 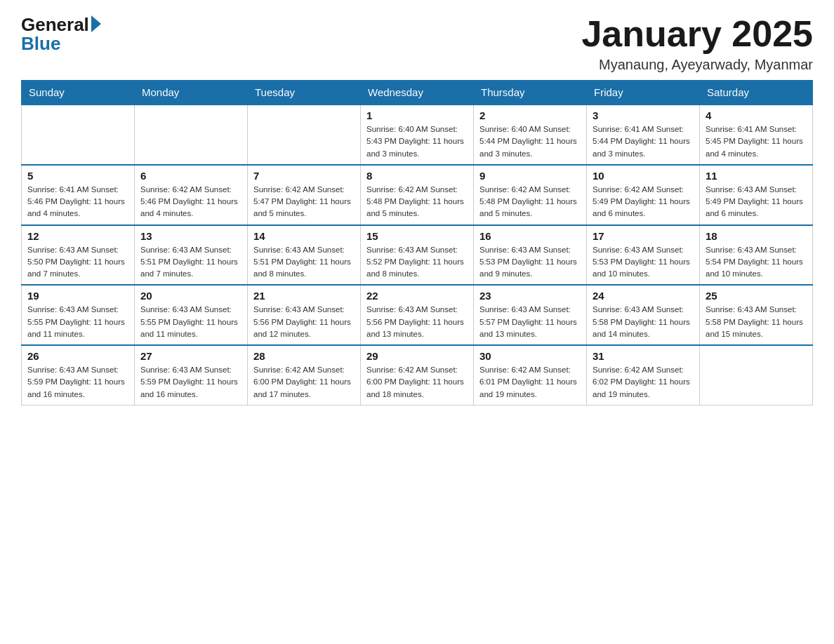 I want to click on day-info: Sunrise: 6:43 AM Sunset: 5:57 PM Dayligh…, so click(x=530, y=322).